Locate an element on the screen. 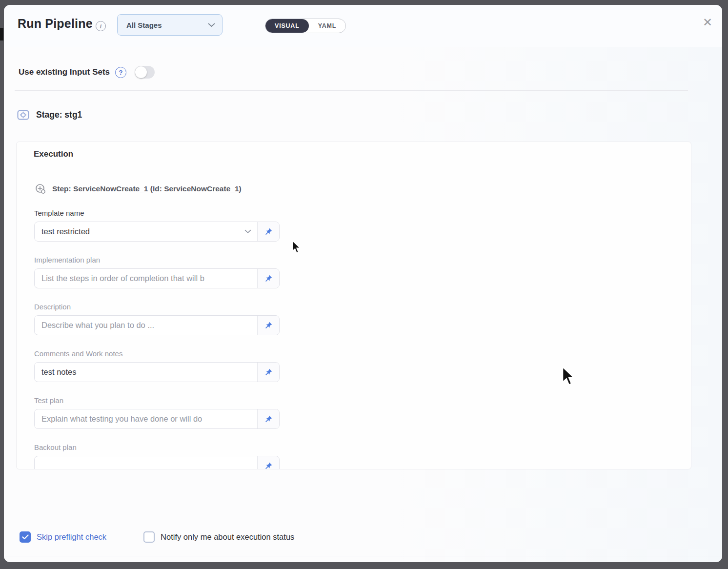 Image resolution: width=728 pixels, height=569 pixels. execution-title: Execution is located at coordinates (54, 154).